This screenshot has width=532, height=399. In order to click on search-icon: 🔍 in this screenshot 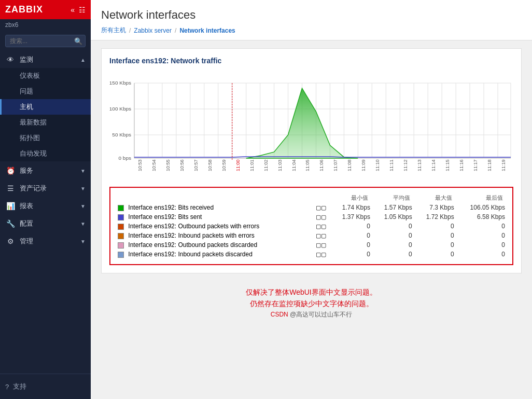, I will do `click(78, 42)`.